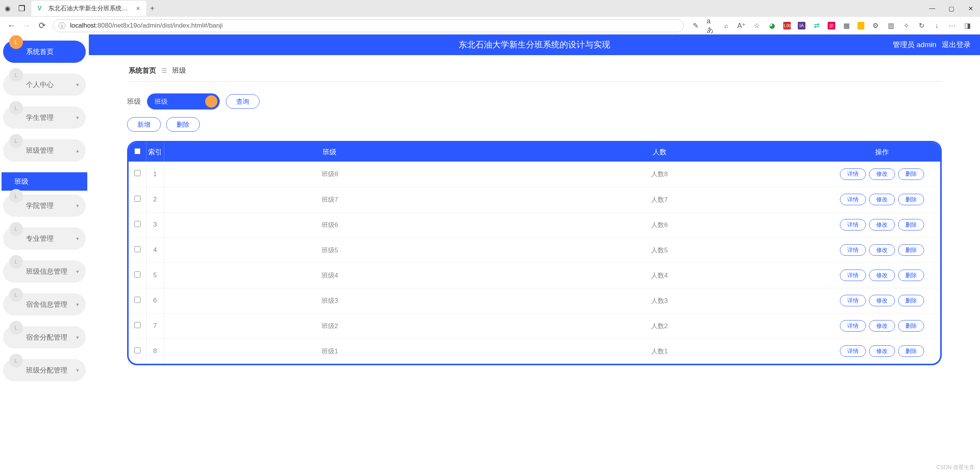 Image resolution: width=980 pixels, height=474 pixels. What do you see at coordinates (44, 239) in the screenshot?
I see `sidebar-item-6: L专业管理▾` at bounding box center [44, 239].